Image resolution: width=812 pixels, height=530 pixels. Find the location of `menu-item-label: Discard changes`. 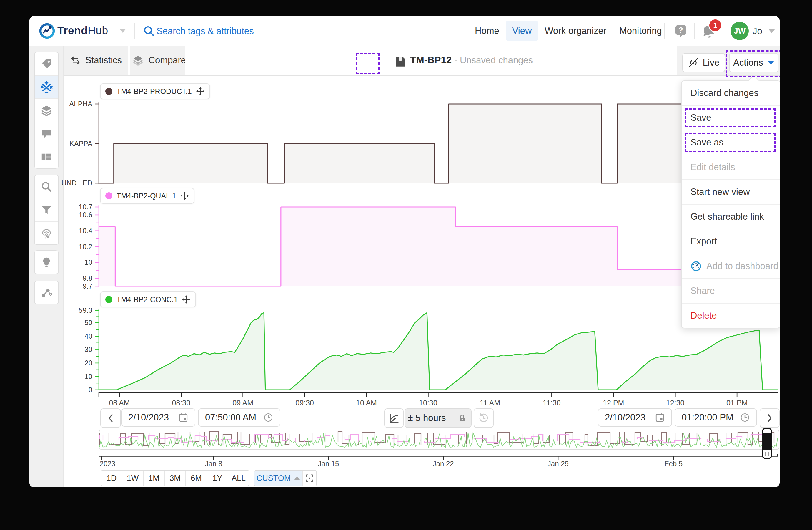

menu-item-label: Discard changes is located at coordinates (725, 93).